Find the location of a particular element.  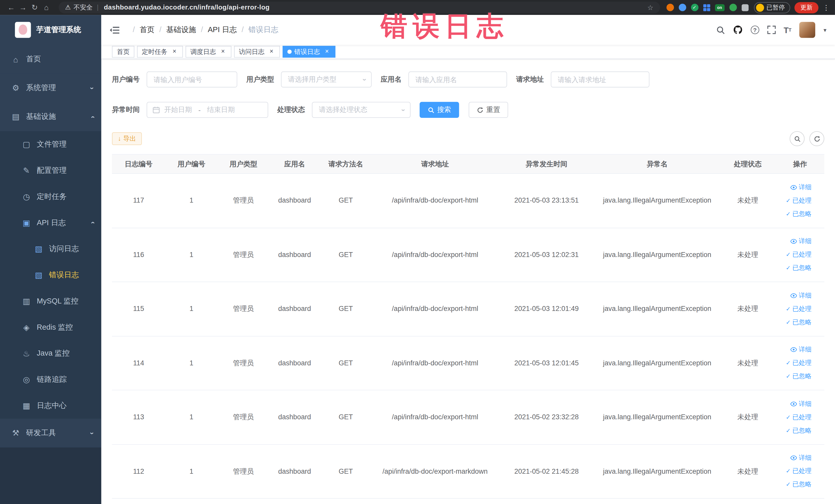

user-id-input is located at coordinates (192, 79).